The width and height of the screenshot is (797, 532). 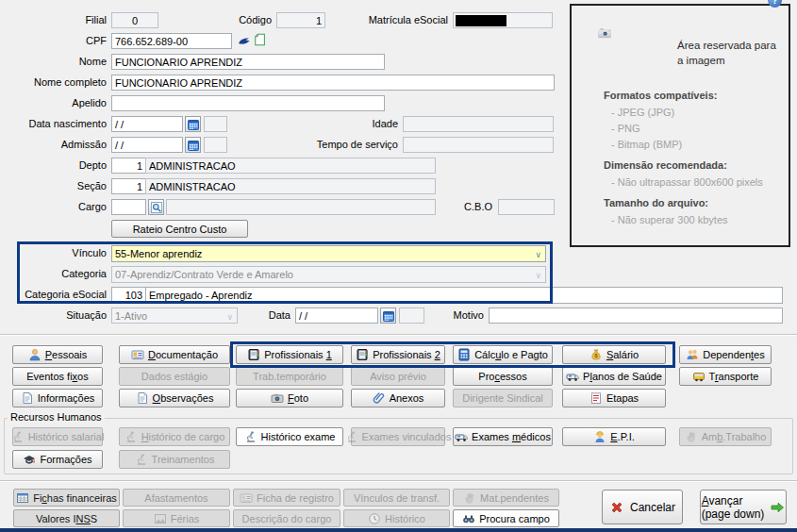 I want to click on button-label: Profissionais 1, so click(x=298, y=355).